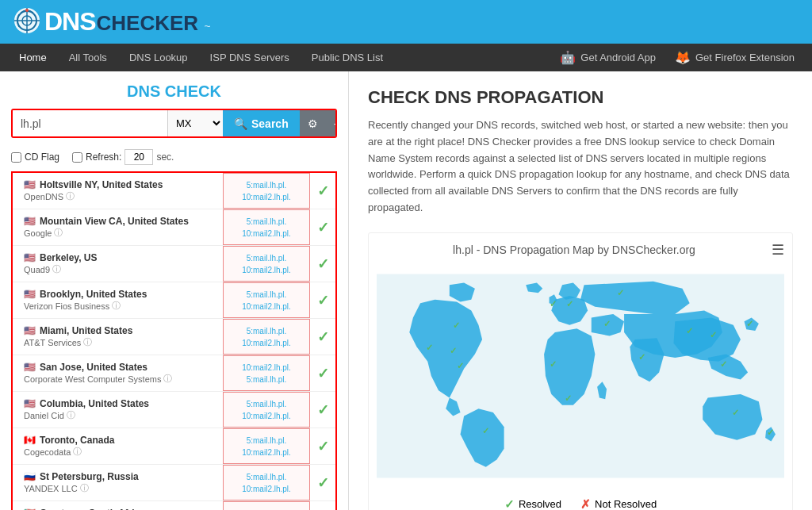  I want to click on record-type-select: MX A AAAA CNAME NS TXT SOA PTR, so click(195, 124).